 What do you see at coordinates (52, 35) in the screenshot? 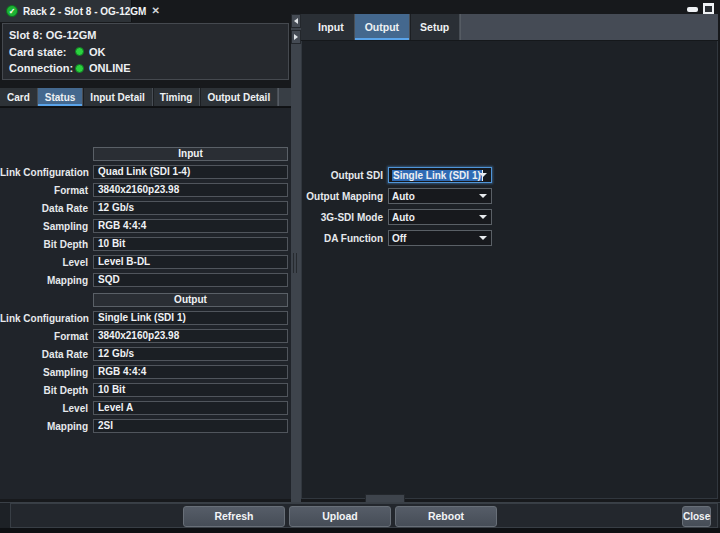
I see `slot-label: Slot 8: OG-12GM` at bounding box center [52, 35].